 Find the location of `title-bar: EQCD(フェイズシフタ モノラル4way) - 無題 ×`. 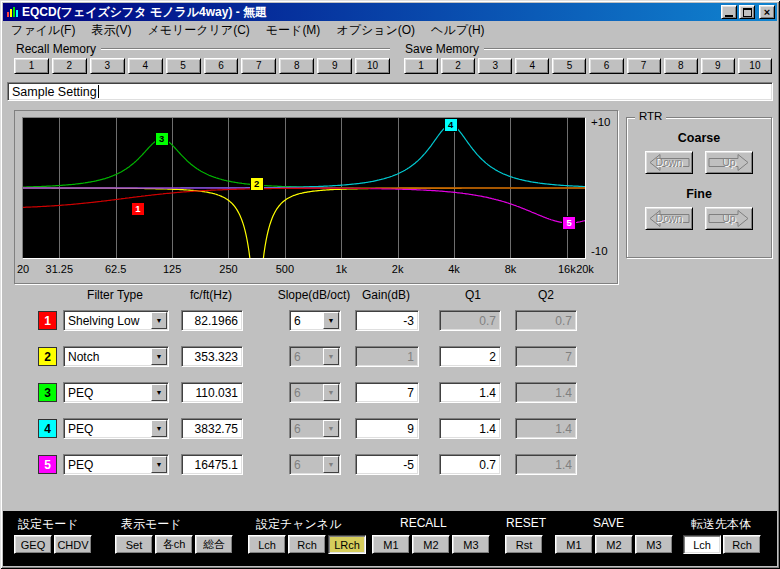

title-bar: EQCD(フェイズシフタ モノラル4way) - 無題 × is located at coordinates (390, 12).